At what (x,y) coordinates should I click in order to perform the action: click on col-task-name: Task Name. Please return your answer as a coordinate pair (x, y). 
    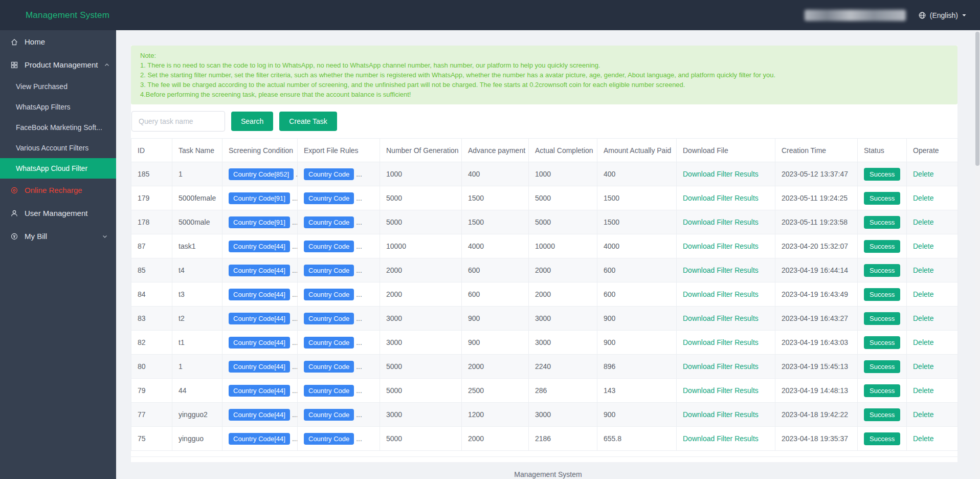
    Looking at the image, I should click on (197, 150).